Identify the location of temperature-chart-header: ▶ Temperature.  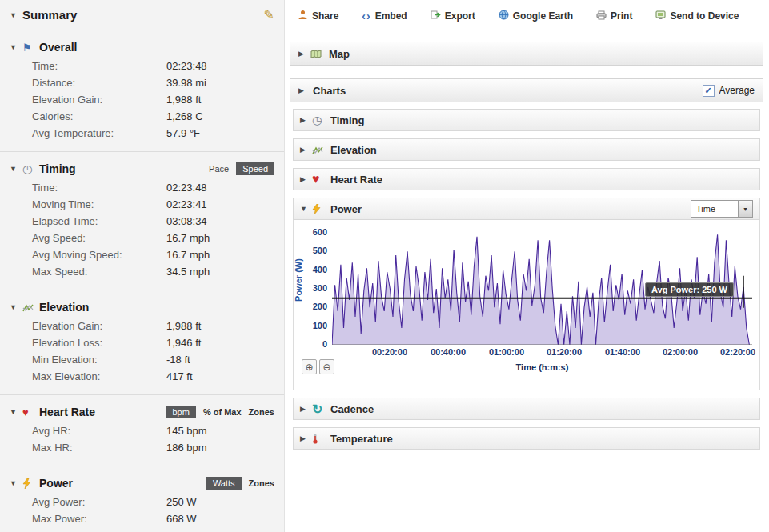
(527, 438).